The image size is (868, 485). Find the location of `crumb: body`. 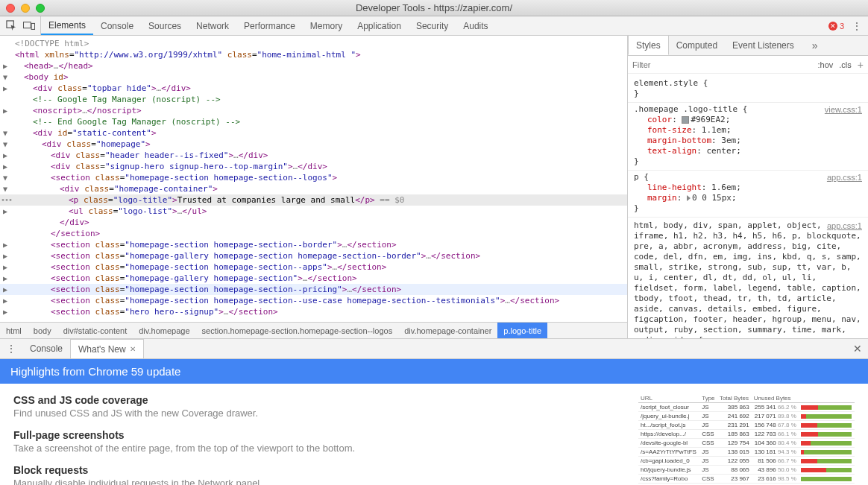

crumb: body is located at coordinates (43, 331).